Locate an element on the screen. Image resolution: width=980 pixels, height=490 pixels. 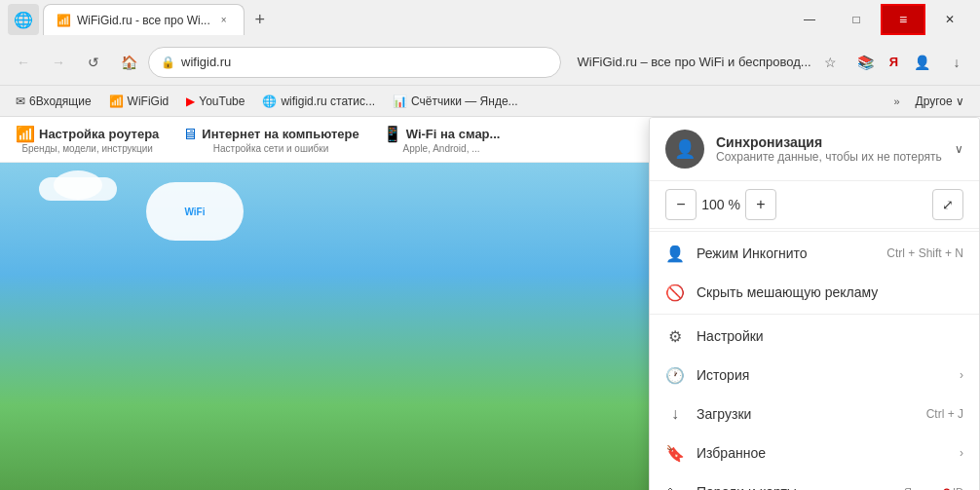
fullscreen-button: ⤢ is located at coordinates (948, 205).